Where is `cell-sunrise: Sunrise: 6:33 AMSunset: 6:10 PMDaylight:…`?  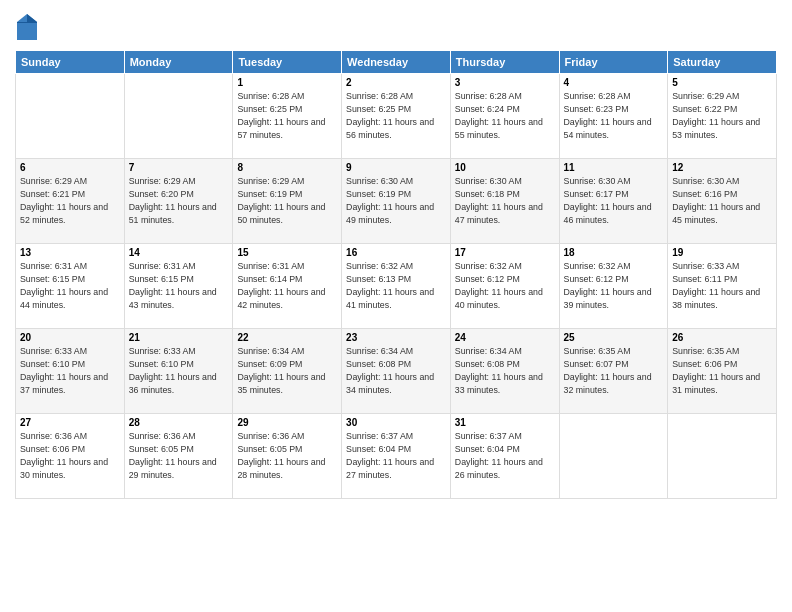
cell-sunrise: Sunrise: 6:33 AMSunset: 6:10 PMDaylight:… is located at coordinates (173, 370).